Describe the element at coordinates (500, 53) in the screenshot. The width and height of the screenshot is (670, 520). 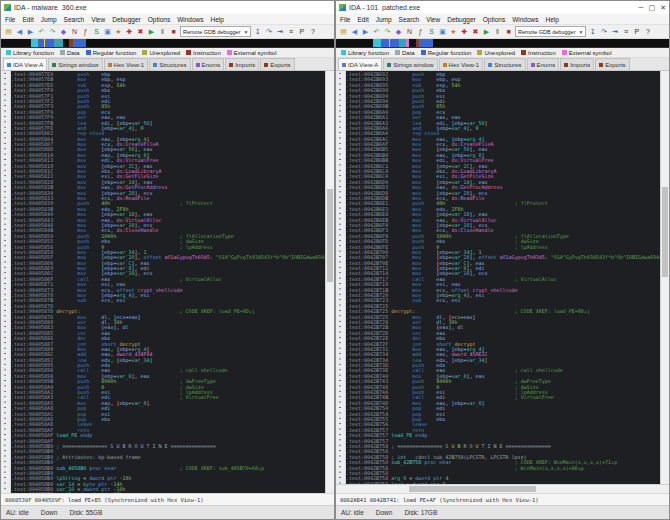
I see `legend-label: Unexplored` at that location.